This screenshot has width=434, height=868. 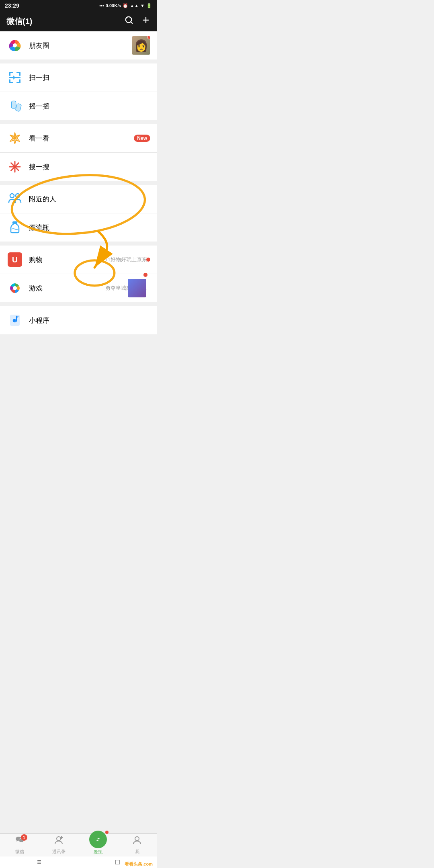 What do you see at coordinates (15, 45) in the screenshot?
I see `moments-icon` at bounding box center [15, 45].